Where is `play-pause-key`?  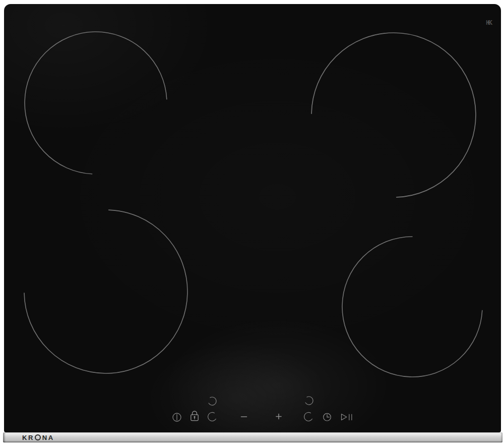 play-pause-key is located at coordinates (347, 417).